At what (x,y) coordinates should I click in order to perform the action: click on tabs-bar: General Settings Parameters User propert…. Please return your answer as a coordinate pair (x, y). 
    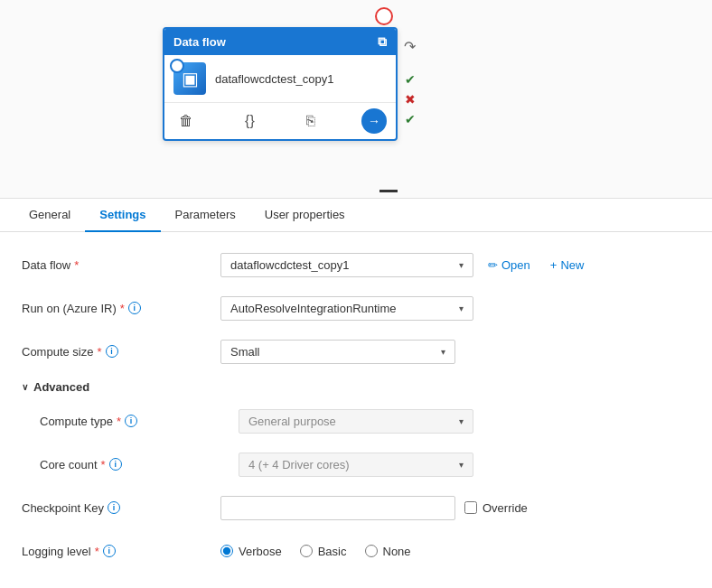
    Looking at the image, I should click on (356, 215).